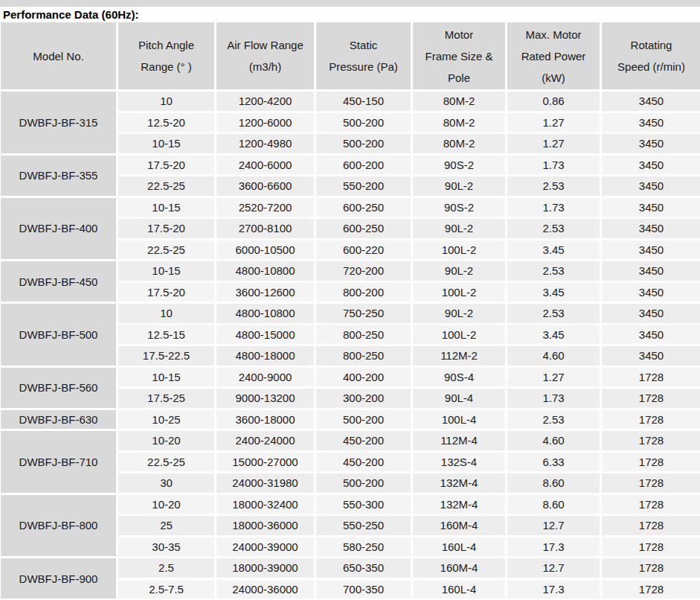  What do you see at coordinates (459, 356) in the screenshot?
I see `cell-motor-frame-size-pole: 112M-2` at bounding box center [459, 356].